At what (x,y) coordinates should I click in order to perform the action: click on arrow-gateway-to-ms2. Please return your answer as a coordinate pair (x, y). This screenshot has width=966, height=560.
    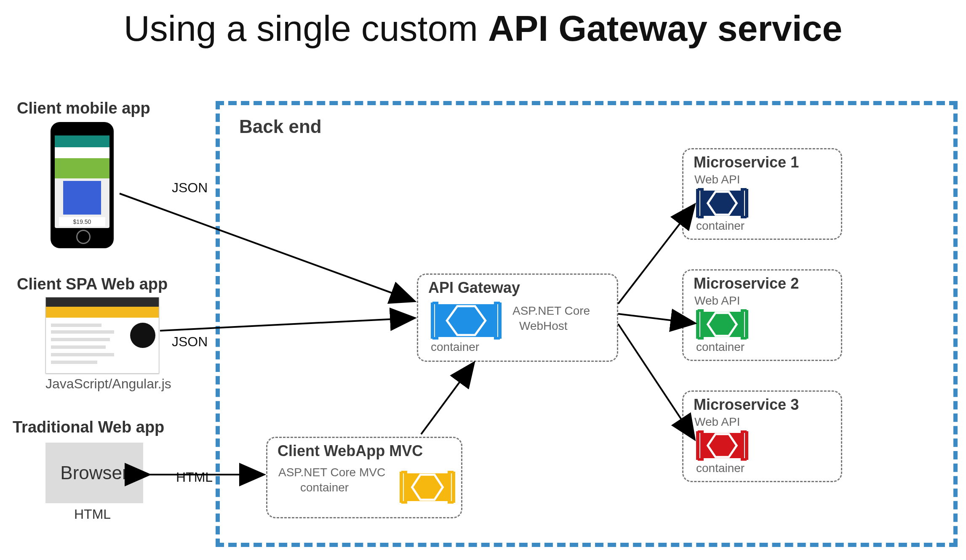
    Looking at the image, I should click on (656, 318).